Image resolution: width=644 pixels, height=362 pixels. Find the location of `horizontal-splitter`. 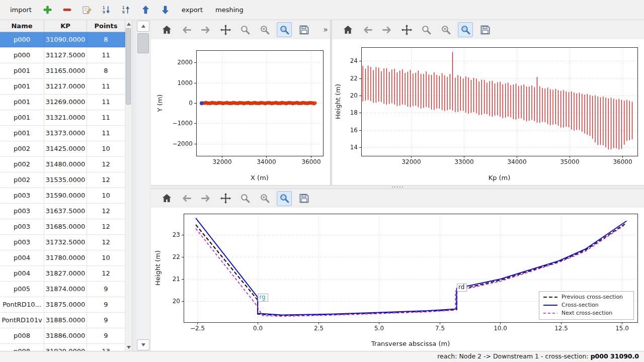

horizontal-splitter is located at coordinates (397, 187).